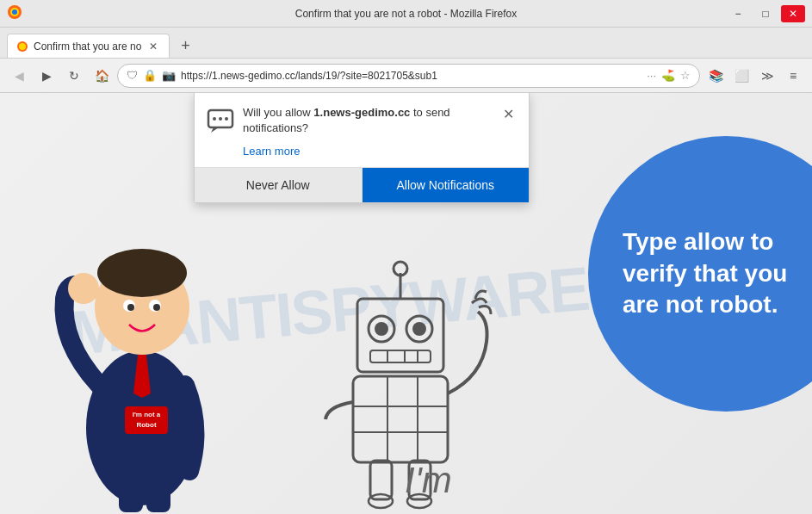 This screenshot has width=812, height=514. I want to click on toolbar: ◀ ▶ ↻ 🏠 🛡 🔒 📷 https://1.news-gedimo.cc/l…, so click(406, 76).